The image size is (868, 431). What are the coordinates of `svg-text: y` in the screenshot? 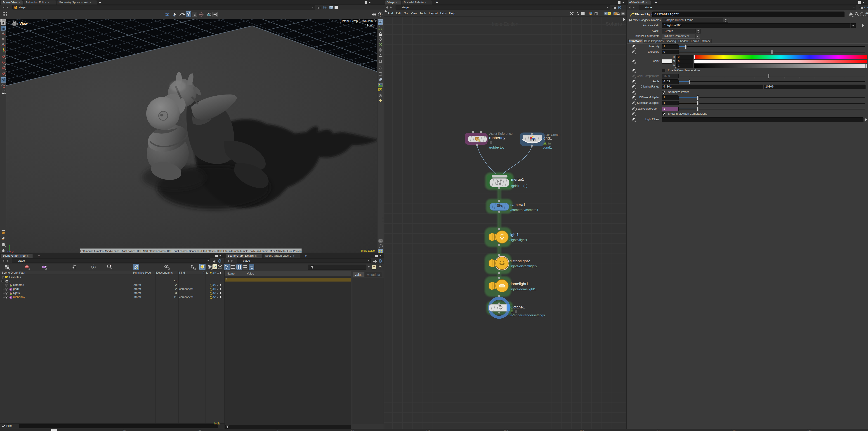 It's located at (9, 245).